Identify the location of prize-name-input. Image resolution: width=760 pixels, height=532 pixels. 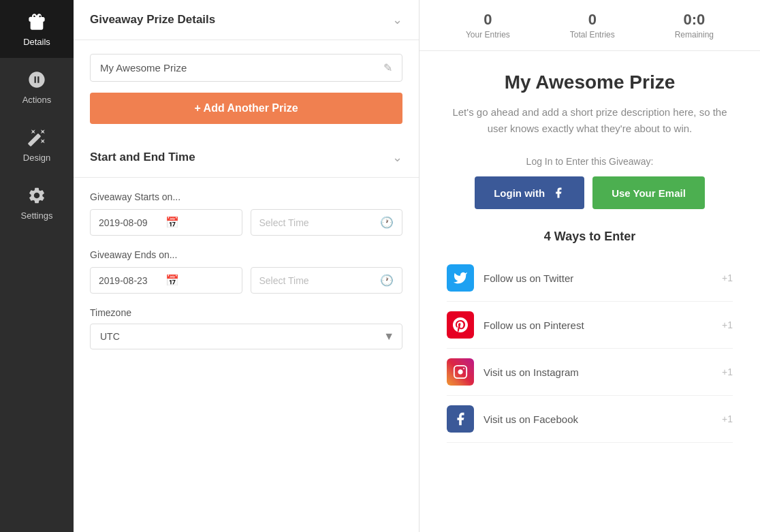
(242, 68).